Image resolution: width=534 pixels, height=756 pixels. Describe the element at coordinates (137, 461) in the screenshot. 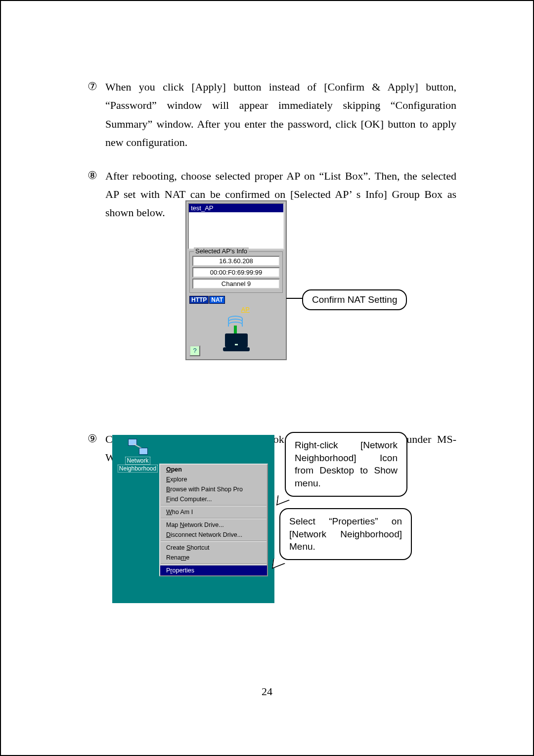

I see `icon-label-line1: Network` at that location.